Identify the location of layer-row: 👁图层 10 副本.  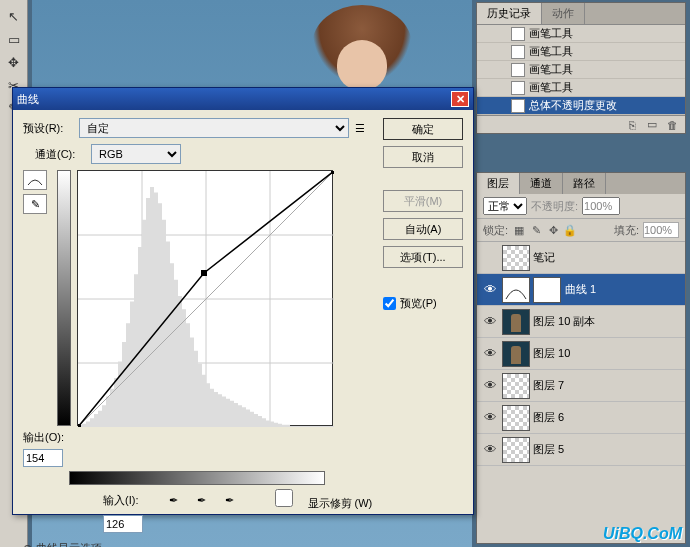
(581, 322).